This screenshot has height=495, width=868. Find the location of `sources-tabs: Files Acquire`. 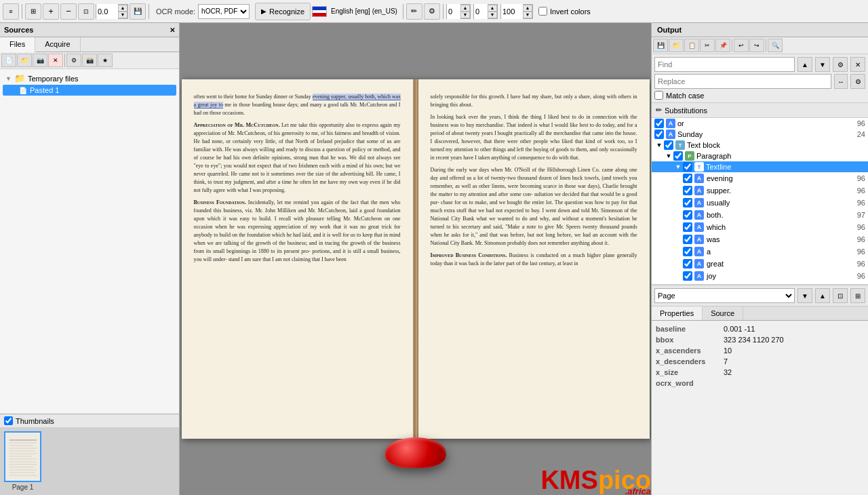

sources-tabs: Files Acquire is located at coordinates (90, 45).